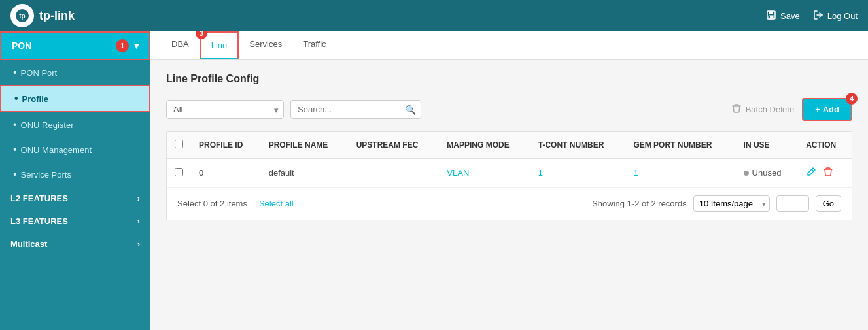  Describe the element at coordinates (220, 46) in the screenshot. I see `tab-line-label: Line` at that location.